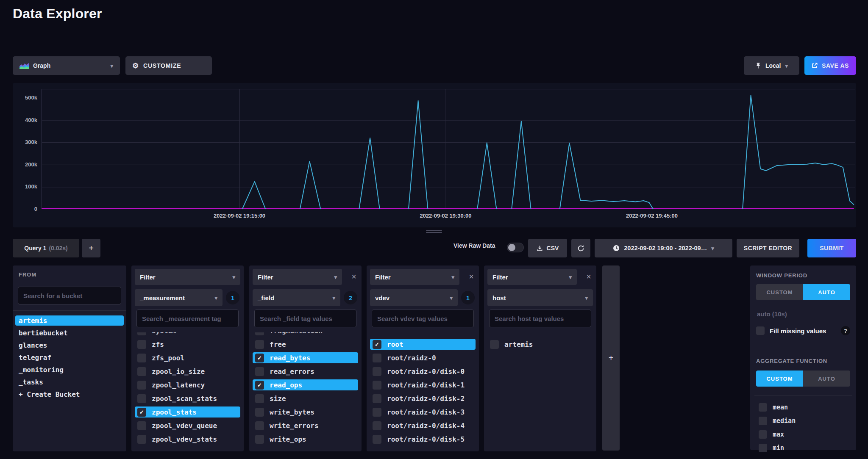 The image size is (868, 459). I want to click on tag-key-dropdown: vdev▾, so click(414, 298).